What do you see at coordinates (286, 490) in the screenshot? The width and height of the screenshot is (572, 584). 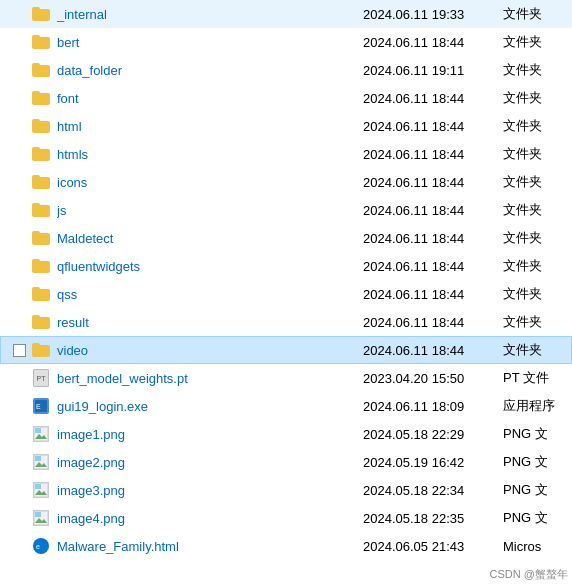 I see `list-item: image3.png2024.05.18 22:34PNG 文` at bounding box center [286, 490].